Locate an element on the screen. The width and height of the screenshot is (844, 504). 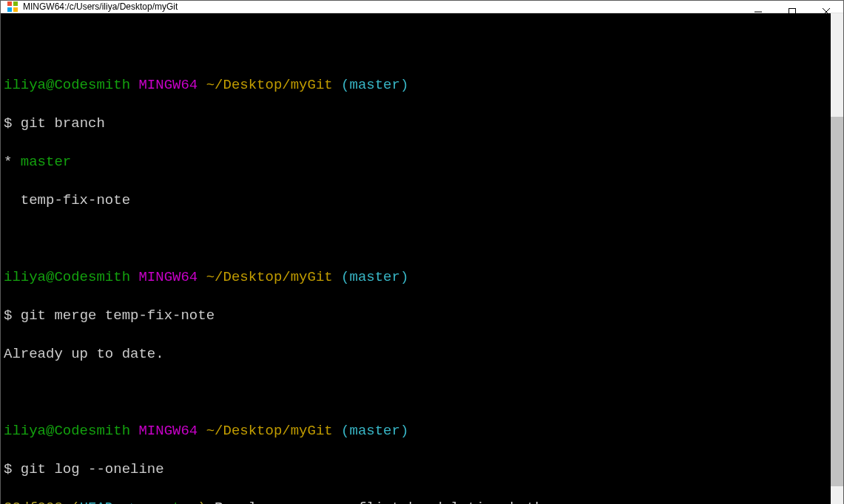
commit-msg: Resolve merge conflict by deleting both is located at coordinates (379, 502).